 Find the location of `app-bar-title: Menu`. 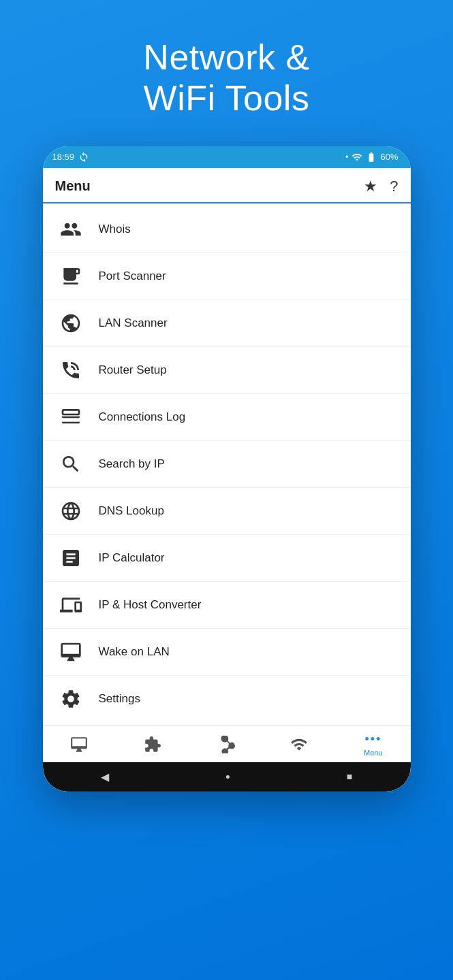

app-bar-title: Menu is located at coordinates (73, 186).